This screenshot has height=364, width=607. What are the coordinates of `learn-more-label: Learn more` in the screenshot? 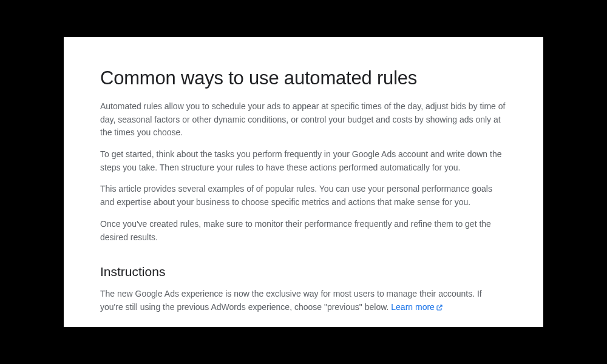 It's located at (413, 307).